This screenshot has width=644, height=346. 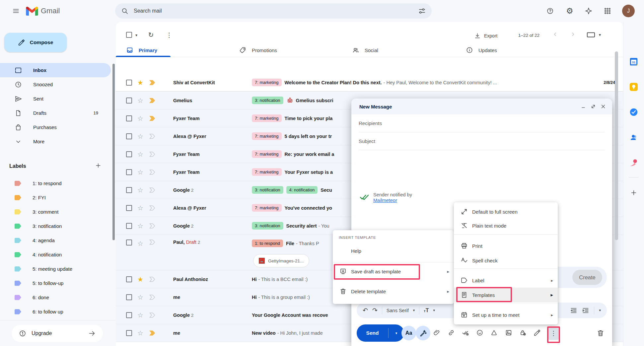 What do you see at coordinates (550, 11) in the screenshot?
I see `help-button` at bounding box center [550, 11].